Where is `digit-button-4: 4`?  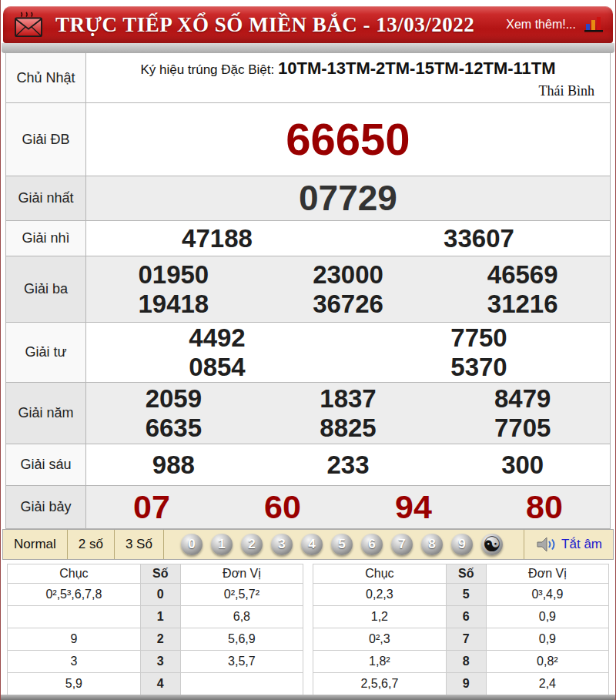
digit-button-4: 4 is located at coordinates (312, 544).